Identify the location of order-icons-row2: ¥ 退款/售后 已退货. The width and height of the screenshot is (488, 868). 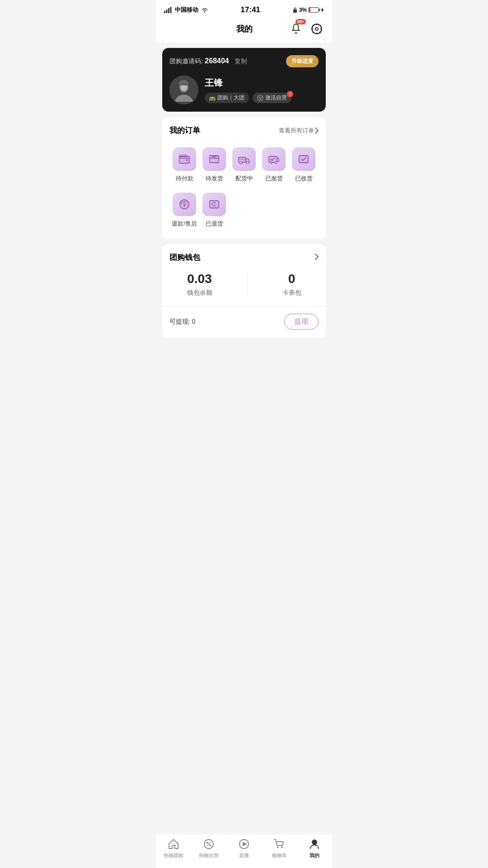
(244, 210).